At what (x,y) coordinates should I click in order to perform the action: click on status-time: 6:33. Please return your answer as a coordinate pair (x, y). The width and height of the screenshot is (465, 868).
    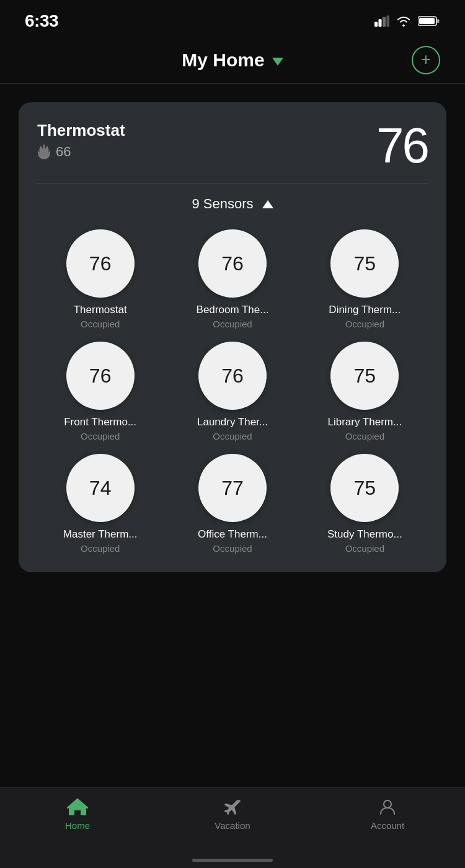
    Looking at the image, I should click on (42, 21).